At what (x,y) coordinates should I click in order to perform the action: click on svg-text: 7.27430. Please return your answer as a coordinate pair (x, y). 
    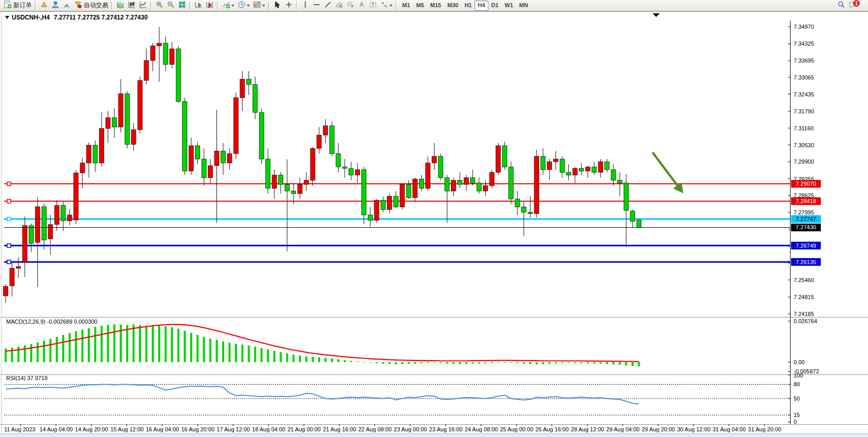
    Looking at the image, I should click on (806, 227).